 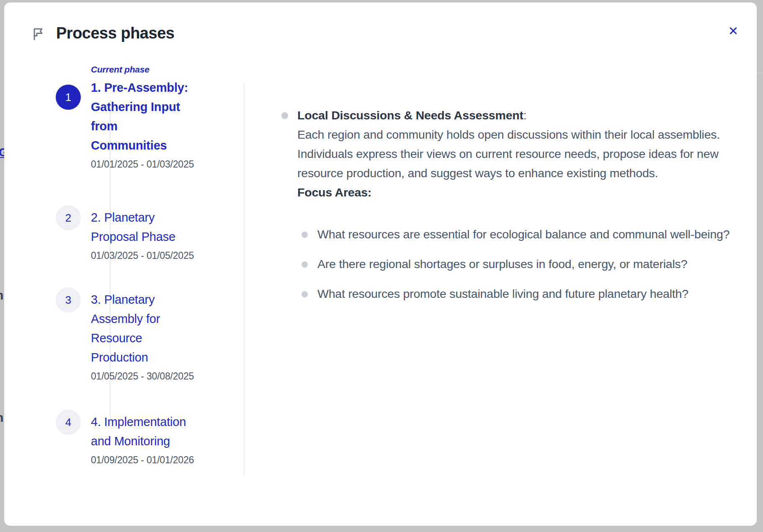 What do you see at coordinates (143, 376) in the screenshot?
I see `phase-step-3-dates: 01/05/2025 - 30/08/2025` at bounding box center [143, 376].